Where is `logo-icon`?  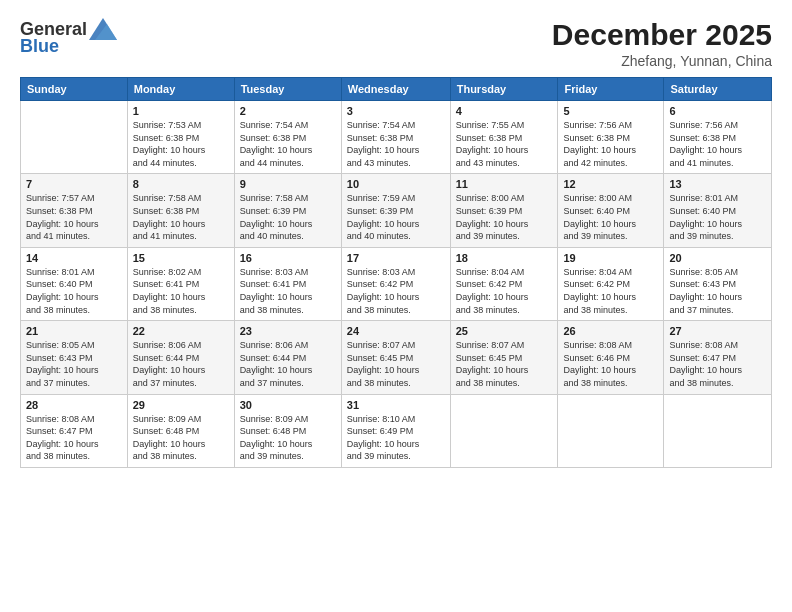
logo-icon is located at coordinates (103, 29).